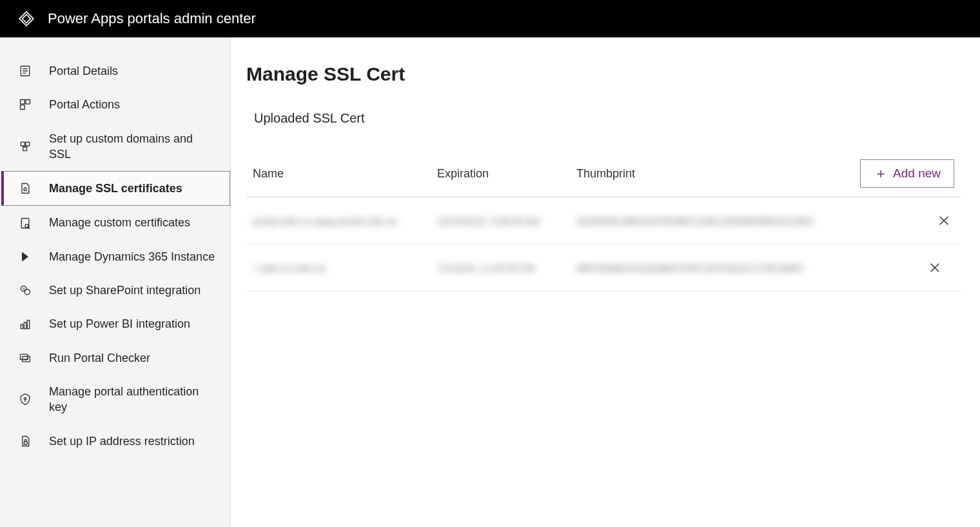  Describe the element at coordinates (881, 174) in the screenshot. I see `plus-icon: ＋` at that location.